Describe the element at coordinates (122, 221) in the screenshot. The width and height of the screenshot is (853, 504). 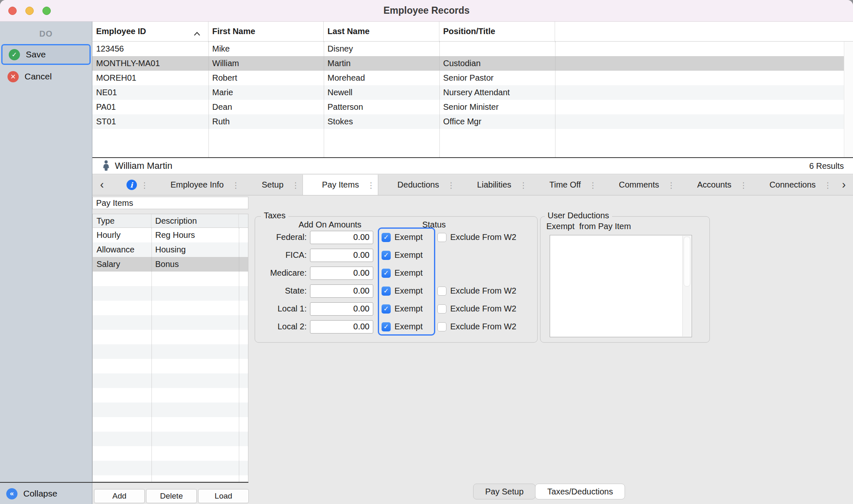
I see `column-header-type: Type` at that location.